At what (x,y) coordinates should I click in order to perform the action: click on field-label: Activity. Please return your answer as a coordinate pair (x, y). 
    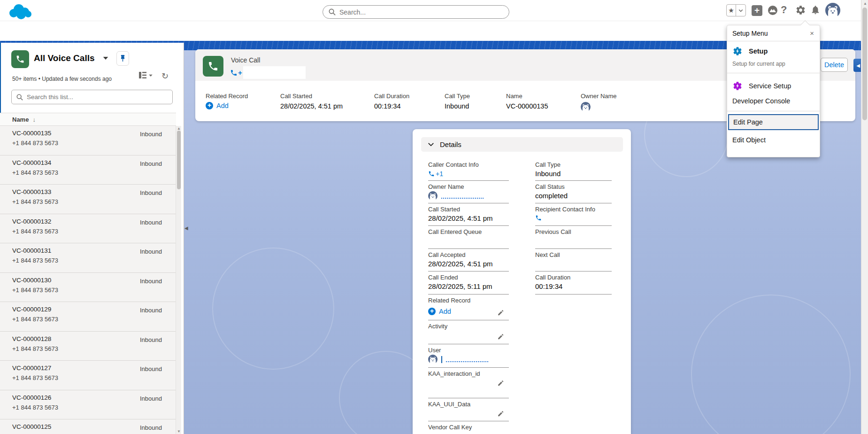
    Looking at the image, I should click on (469, 326).